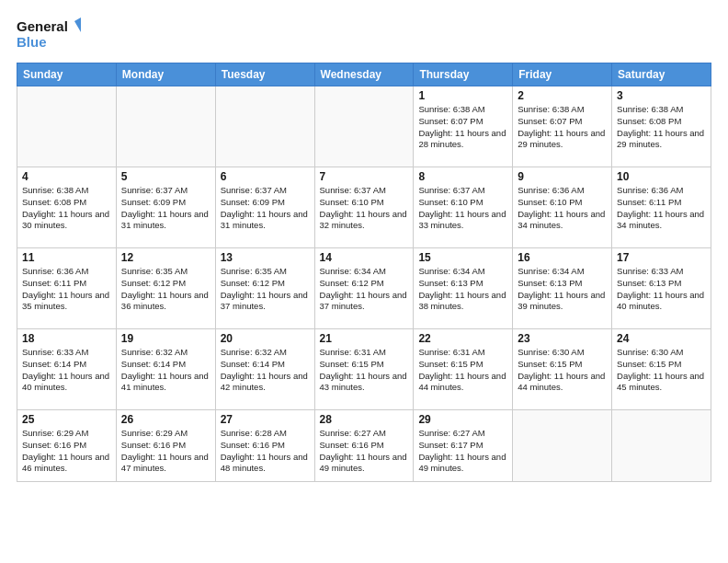 The height and width of the screenshot is (563, 728). What do you see at coordinates (67, 370) in the screenshot?
I see `calendar-cell: 18Sunrise: 6:33 AM Sunset: 6:14 PM Dayli…` at bounding box center [67, 370].